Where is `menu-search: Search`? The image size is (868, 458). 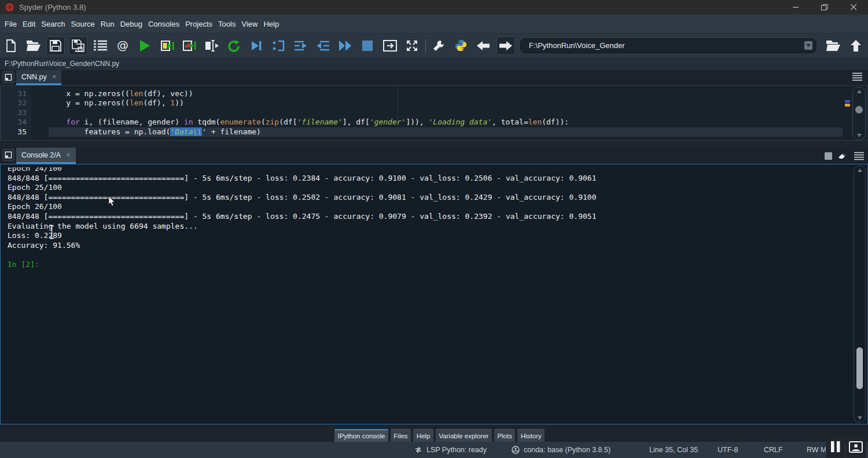 menu-search: Search is located at coordinates (53, 24).